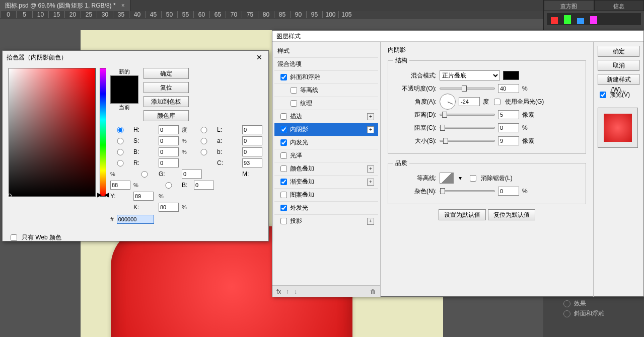 This screenshot has height=337, width=644. Describe the element at coordinates (10, 196) in the screenshot. I see `color-cursor-icon` at that location.